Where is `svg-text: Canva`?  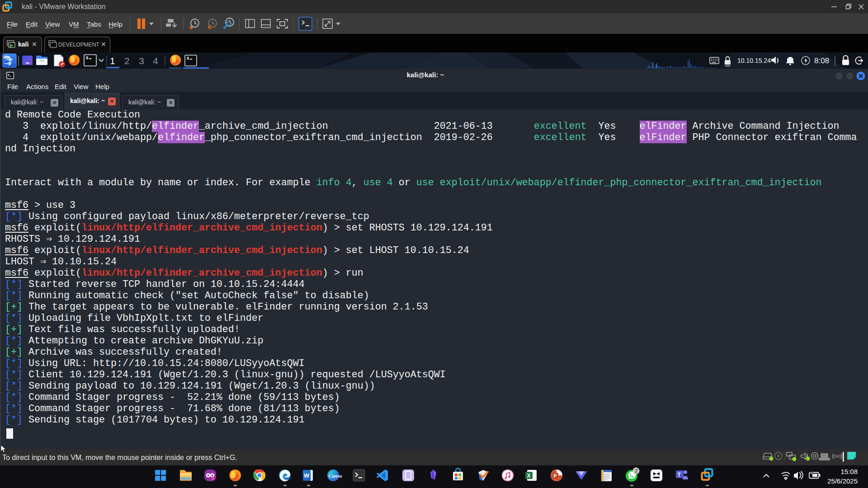 svg-text: Canva is located at coordinates (335, 476).